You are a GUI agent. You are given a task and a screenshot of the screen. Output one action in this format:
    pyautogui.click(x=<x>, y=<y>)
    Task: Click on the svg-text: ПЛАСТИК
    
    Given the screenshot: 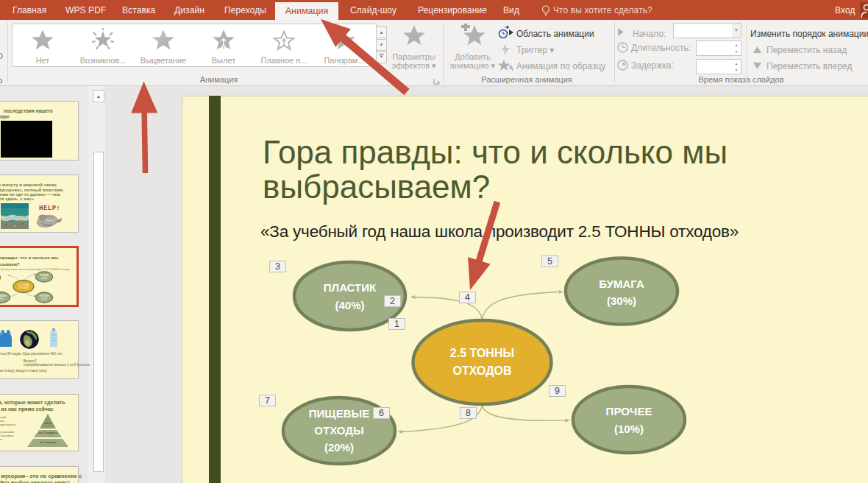 What is the action you would take?
    pyautogui.click(x=350, y=287)
    